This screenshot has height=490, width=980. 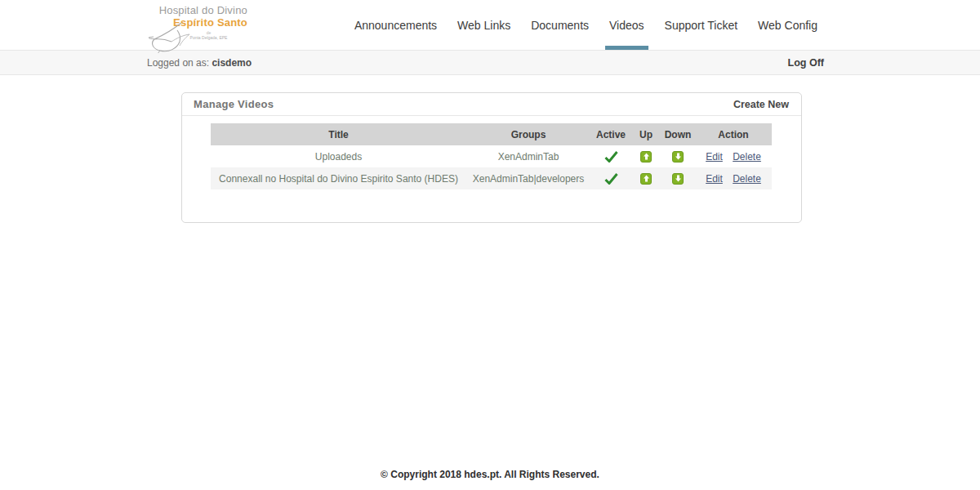 What do you see at coordinates (492, 105) in the screenshot?
I see `panel-header: Manage Videos Create New` at bounding box center [492, 105].